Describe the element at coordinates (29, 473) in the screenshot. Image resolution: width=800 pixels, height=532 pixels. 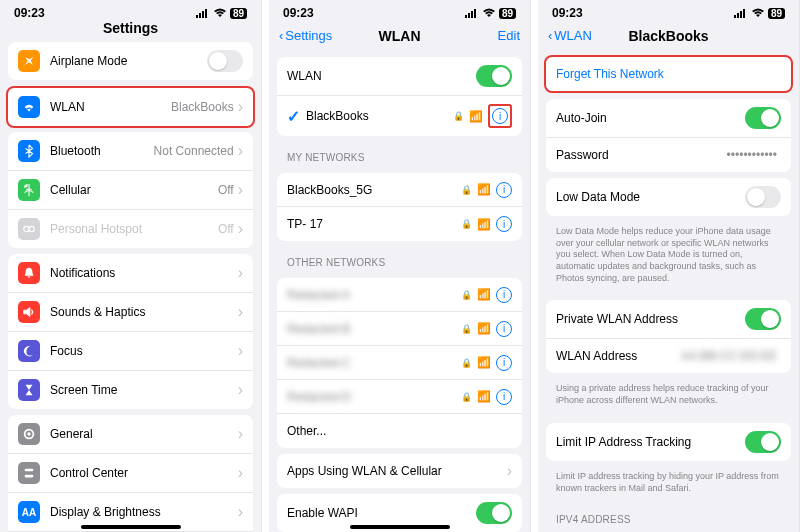
I see `sliders-icon` at that location.